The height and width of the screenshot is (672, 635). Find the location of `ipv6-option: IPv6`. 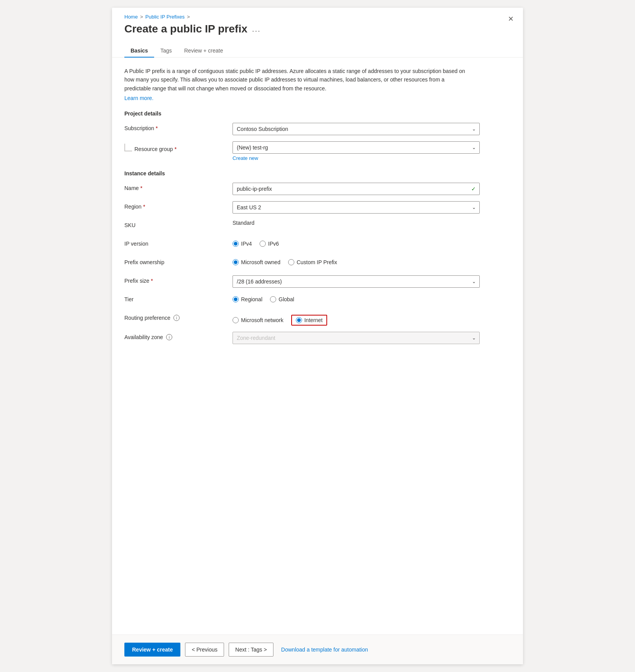

ipv6-option: IPv6 is located at coordinates (269, 244).